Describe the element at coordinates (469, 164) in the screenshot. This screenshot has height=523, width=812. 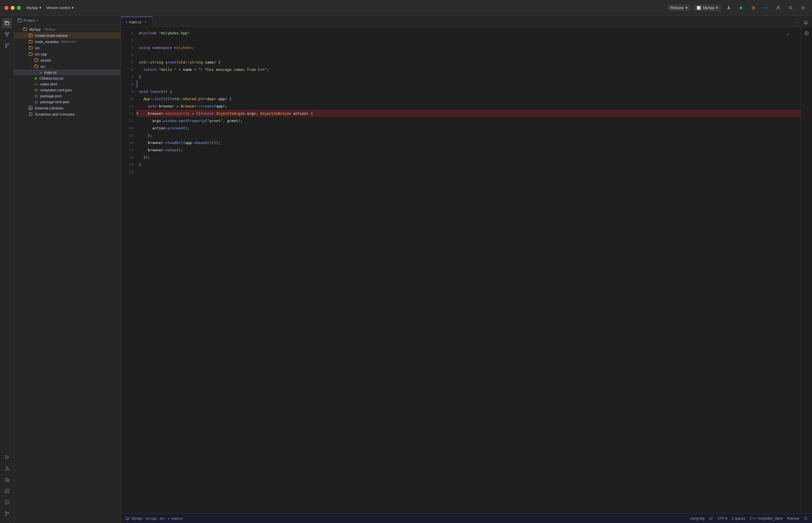
I see `code-line-19: }` at that location.